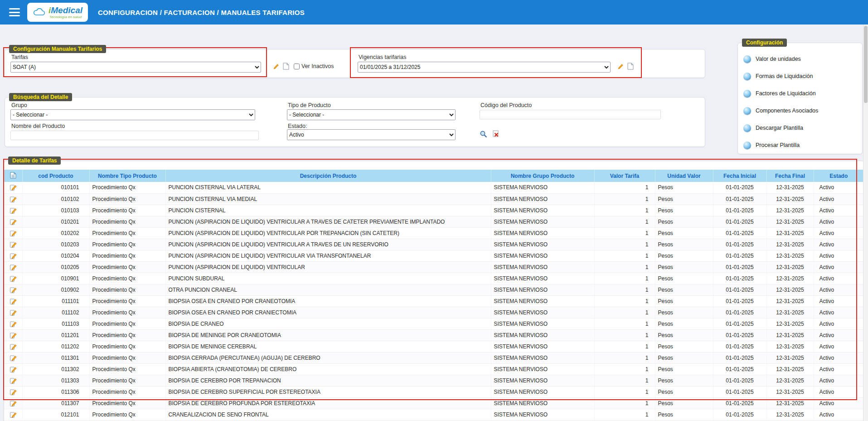 The width and height of the screenshot is (868, 421). What do you see at coordinates (800, 59) in the screenshot?
I see `sidebar-item: Valor de unidades` at bounding box center [800, 59].